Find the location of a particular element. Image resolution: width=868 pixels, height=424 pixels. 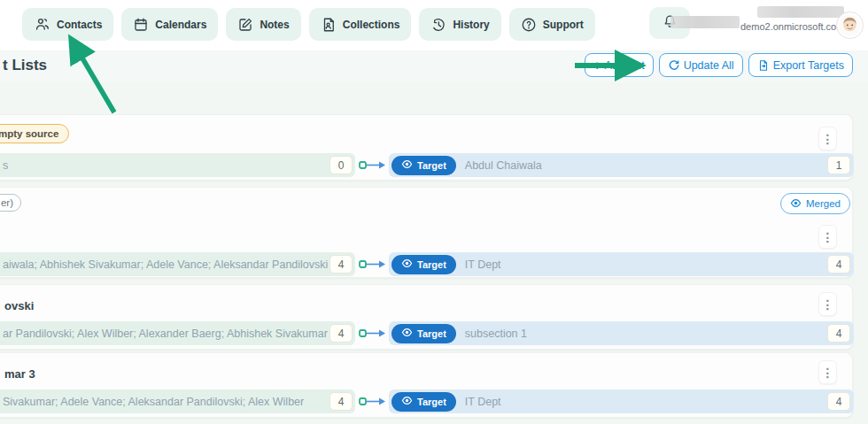

user-avatar is located at coordinates (850, 25).